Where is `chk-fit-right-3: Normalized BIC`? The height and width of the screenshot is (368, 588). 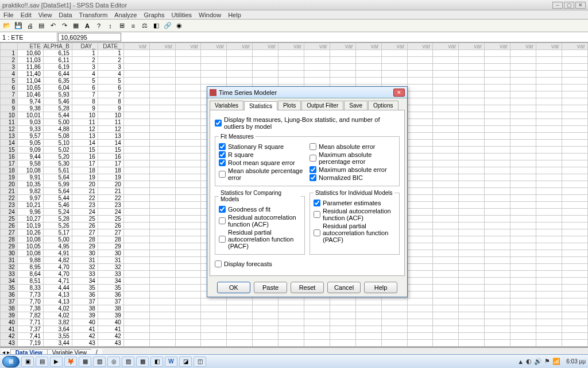
chk-fit-right-3: Normalized BIC is located at coordinates (353, 178).